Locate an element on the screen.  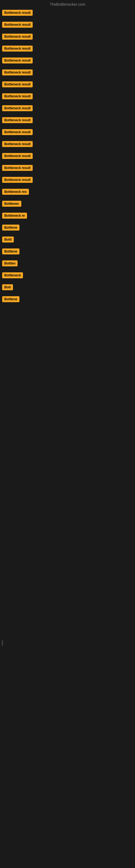
bottleneck-badge: Bottlenec is located at coordinates (12, 204).